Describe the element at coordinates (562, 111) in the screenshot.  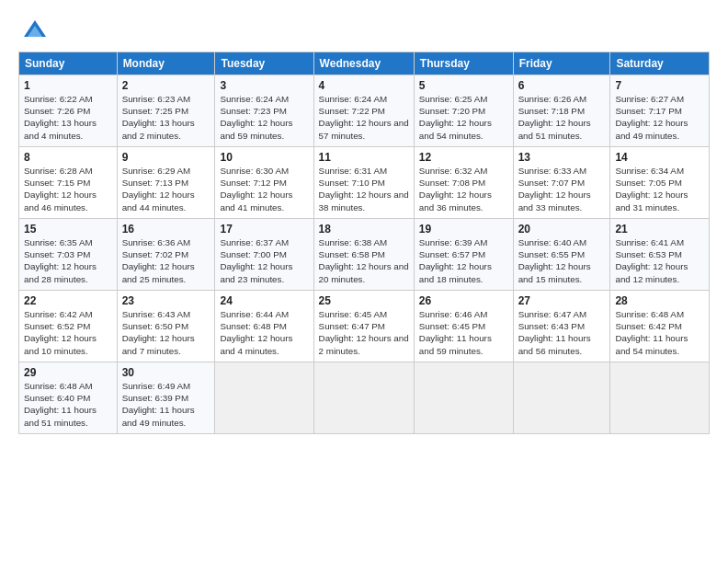
I see `day-cell: 6Sunrise: 6:26 AMSunset: 7:18 PMDaylight…` at that location.